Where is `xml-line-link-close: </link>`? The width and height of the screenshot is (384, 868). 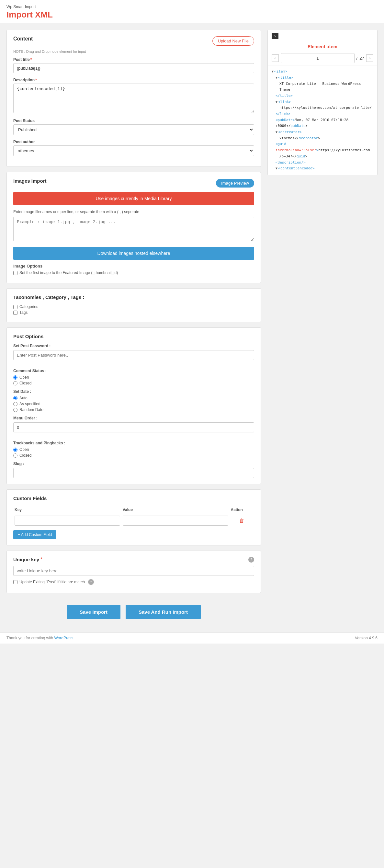 xml-line-link-close: </link> is located at coordinates (322, 114).